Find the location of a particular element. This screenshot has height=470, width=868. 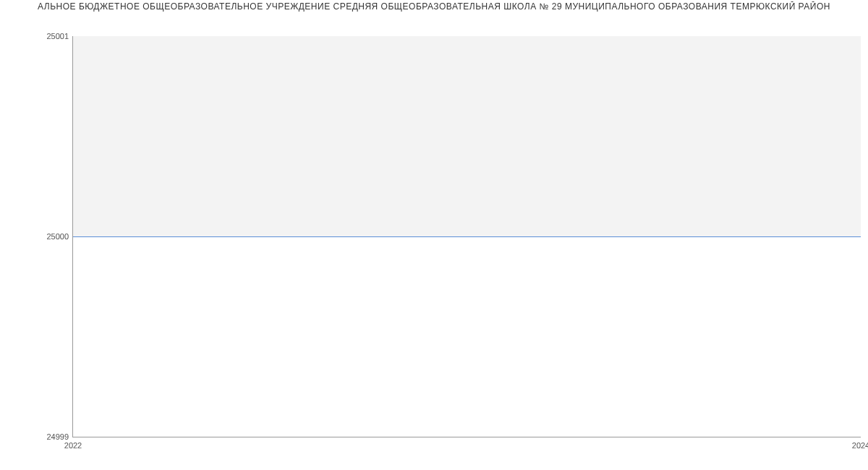

y-tick-label: 25000 is located at coordinates (58, 236).